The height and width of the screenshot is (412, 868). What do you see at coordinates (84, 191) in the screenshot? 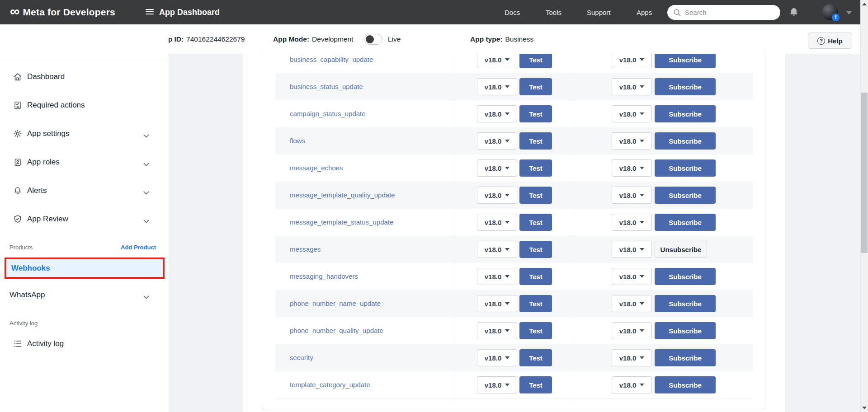
I see `sidebar-item-alerts: Alerts` at bounding box center [84, 191].